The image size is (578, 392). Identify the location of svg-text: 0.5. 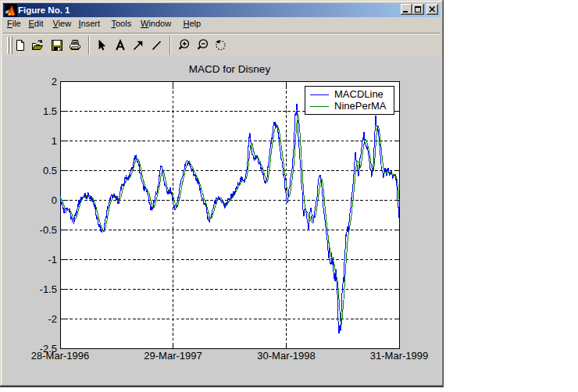
(50, 170).